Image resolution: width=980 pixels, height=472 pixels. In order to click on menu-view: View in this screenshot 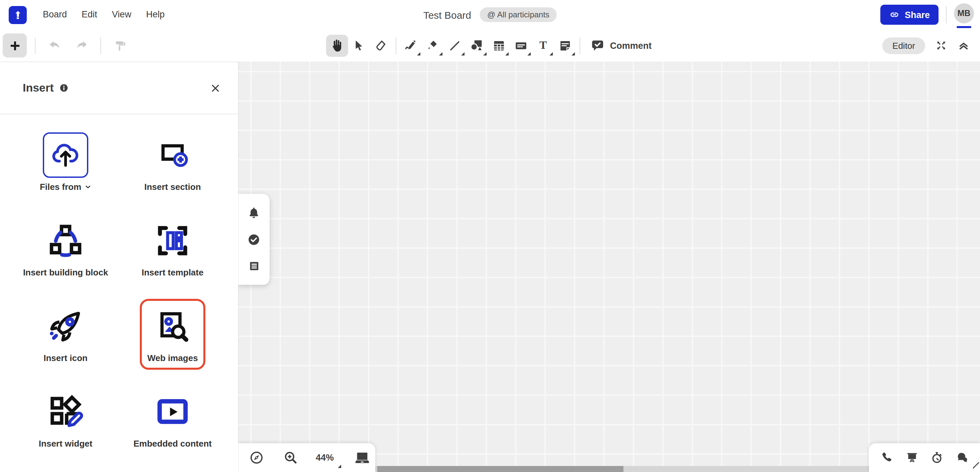, I will do `click(122, 14)`.